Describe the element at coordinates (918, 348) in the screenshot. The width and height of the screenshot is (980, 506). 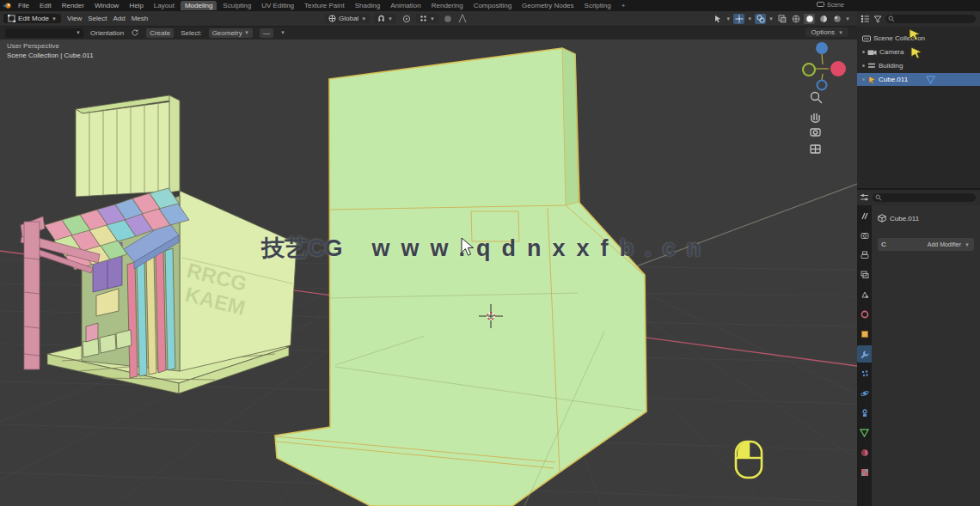
I see `properties-editor: Cube.011 C Add Modifier ▼` at that location.